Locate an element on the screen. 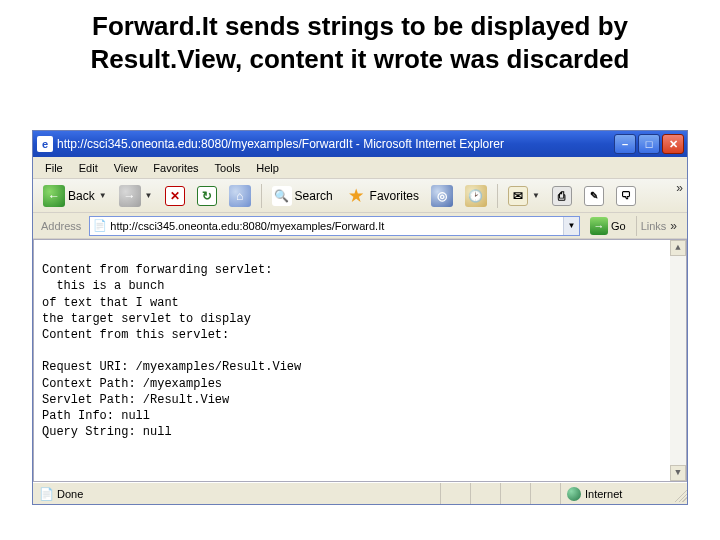 Image resolution: width=720 pixels, height=540 pixels. titlebar: e http://csci345.oneonta.edu:8080/myexam… is located at coordinates (360, 144).